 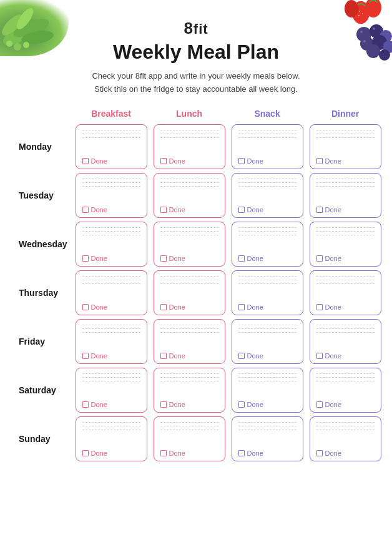 I want to click on done-row-tuesday-dinner: Done, so click(x=346, y=210).